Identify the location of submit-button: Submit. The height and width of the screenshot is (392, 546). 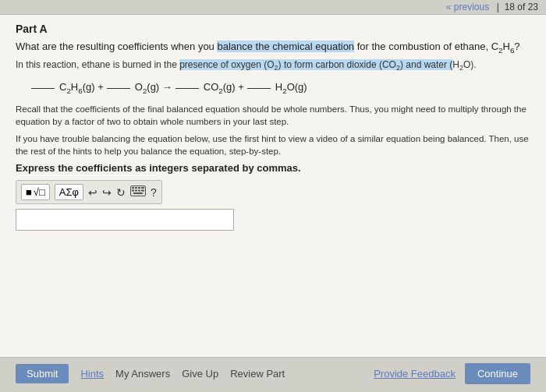
(42, 374).